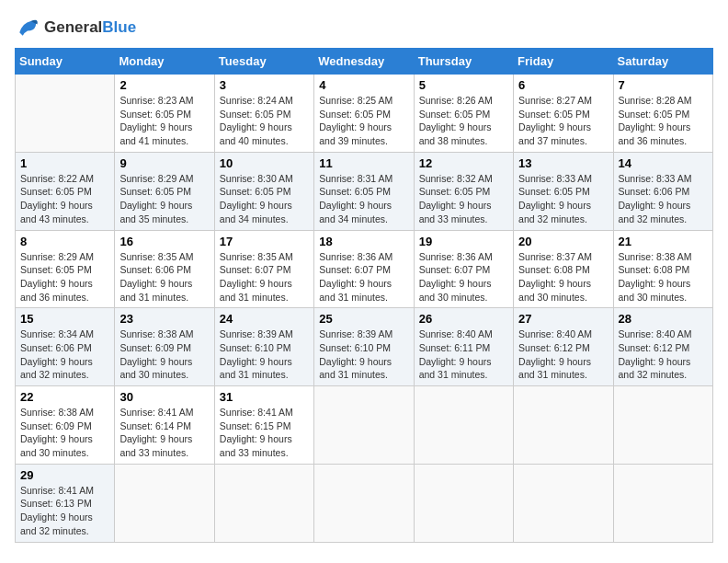 The image size is (728, 563). I want to click on calendar-week-row: 8Sunrise: 8:29 AMSunset: 6:05 PMDaylight…, so click(364, 269).